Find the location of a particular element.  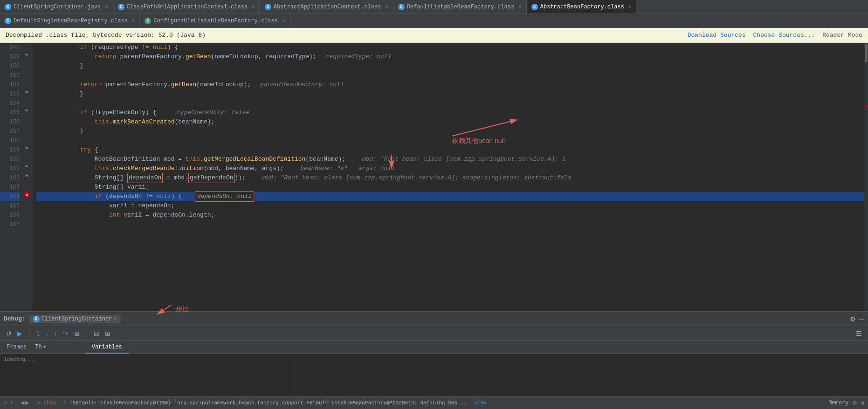

nav-prev-button: ◀ is located at coordinates (22, 402).